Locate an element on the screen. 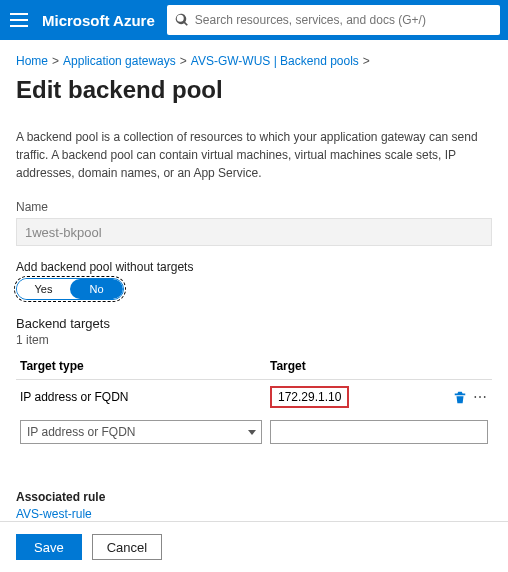 Image resolution: width=508 pixels, height=572 pixels. column-target: Target is located at coordinates (354, 366).